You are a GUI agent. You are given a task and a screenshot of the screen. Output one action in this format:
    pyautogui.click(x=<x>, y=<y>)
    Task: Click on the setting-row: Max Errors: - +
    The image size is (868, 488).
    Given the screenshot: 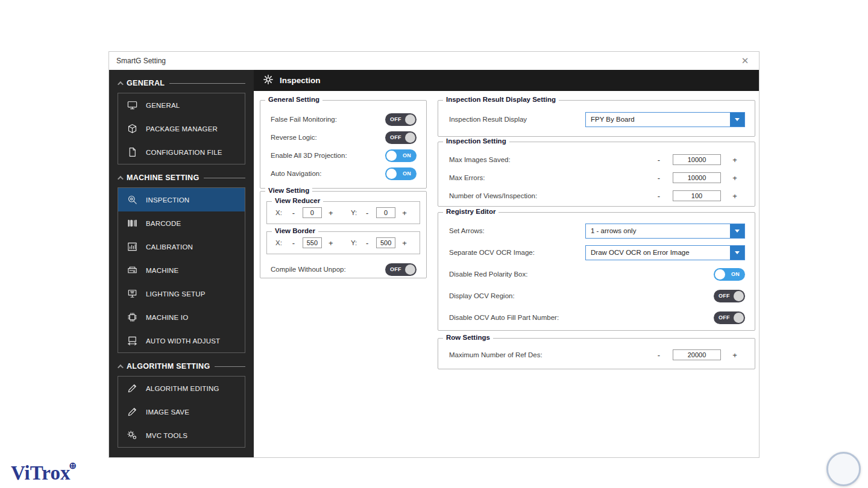 What is the action you would take?
    pyautogui.click(x=597, y=178)
    